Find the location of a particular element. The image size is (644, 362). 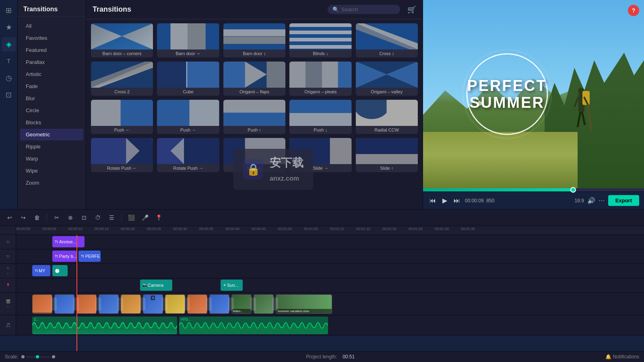

nav-item-zoom: Zoom is located at coordinates (52, 183).